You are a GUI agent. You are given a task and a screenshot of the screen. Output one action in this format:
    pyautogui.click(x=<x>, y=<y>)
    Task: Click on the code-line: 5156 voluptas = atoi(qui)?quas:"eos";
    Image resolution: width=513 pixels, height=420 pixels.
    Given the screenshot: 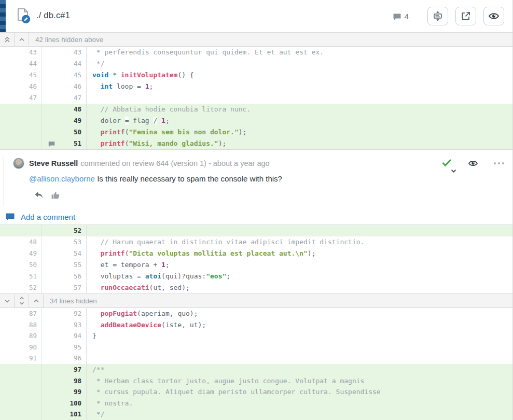 What is the action you would take?
    pyautogui.click(x=256, y=276)
    